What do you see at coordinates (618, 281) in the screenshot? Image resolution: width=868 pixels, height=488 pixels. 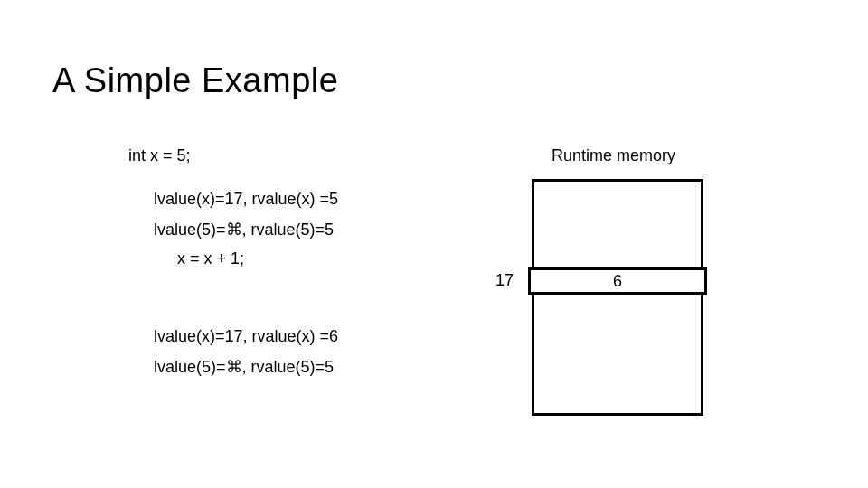 I see `memory-cell: 6` at bounding box center [618, 281].